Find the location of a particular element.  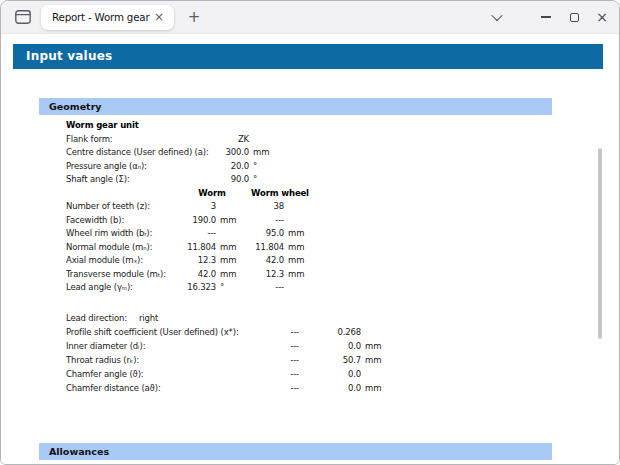

table-row: Centre distance (User defined) (a): 300.… is located at coordinates (342, 153).